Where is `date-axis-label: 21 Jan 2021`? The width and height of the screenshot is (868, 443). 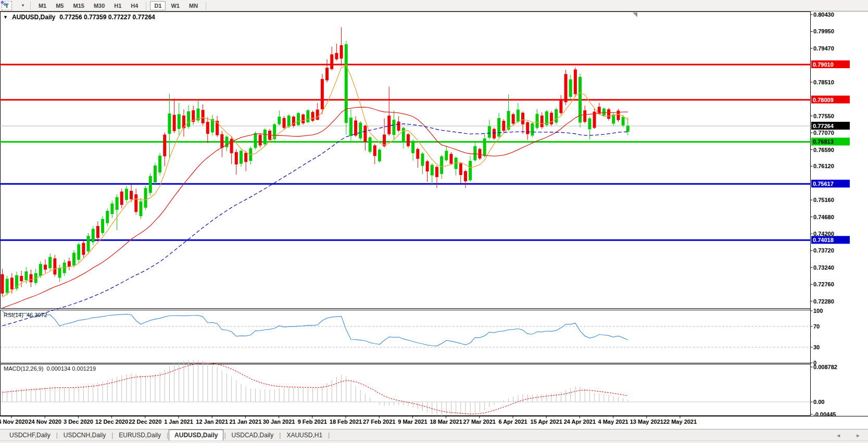 date-axis-label: 21 Jan 2021 is located at coordinates (246, 422).